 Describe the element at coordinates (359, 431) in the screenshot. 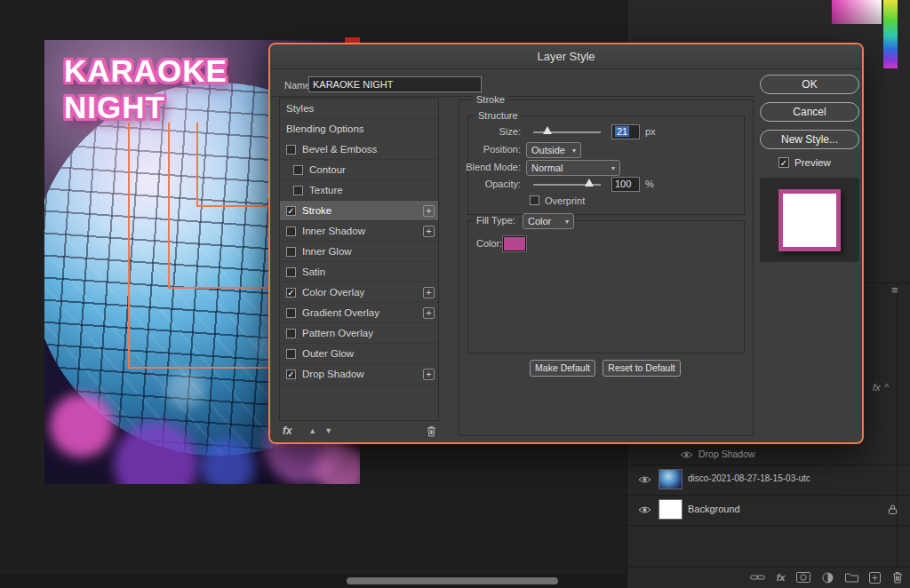

I see `styles-list-toolbar: fx ▲ ▼` at that location.